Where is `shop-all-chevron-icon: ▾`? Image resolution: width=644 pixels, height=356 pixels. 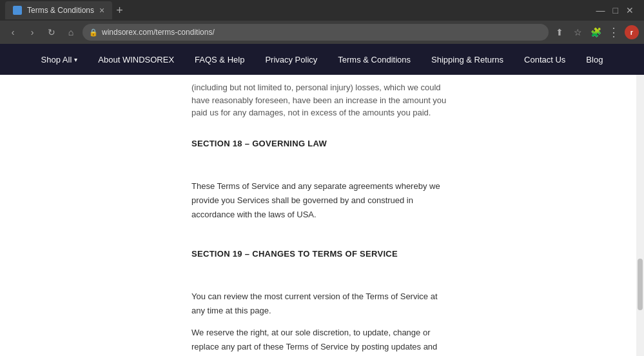 shop-all-chevron-icon: ▾ is located at coordinates (76, 59).